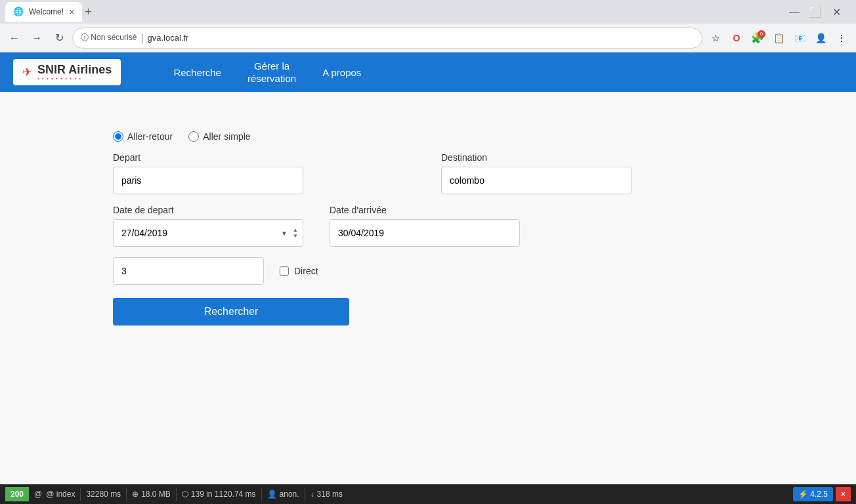 The image size is (856, 504). What do you see at coordinates (428, 226) in the screenshot?
I see `dates-row: Date de depart ▲ ▼ ▼ Date d'arrivée` at bounding box center [428, 226].